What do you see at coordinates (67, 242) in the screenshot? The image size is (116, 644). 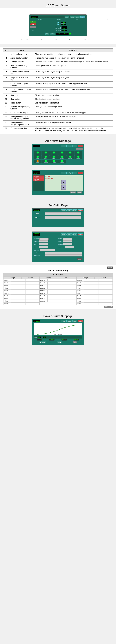 I see `sf-grid-uf-val` at bounding box center [67, 242].